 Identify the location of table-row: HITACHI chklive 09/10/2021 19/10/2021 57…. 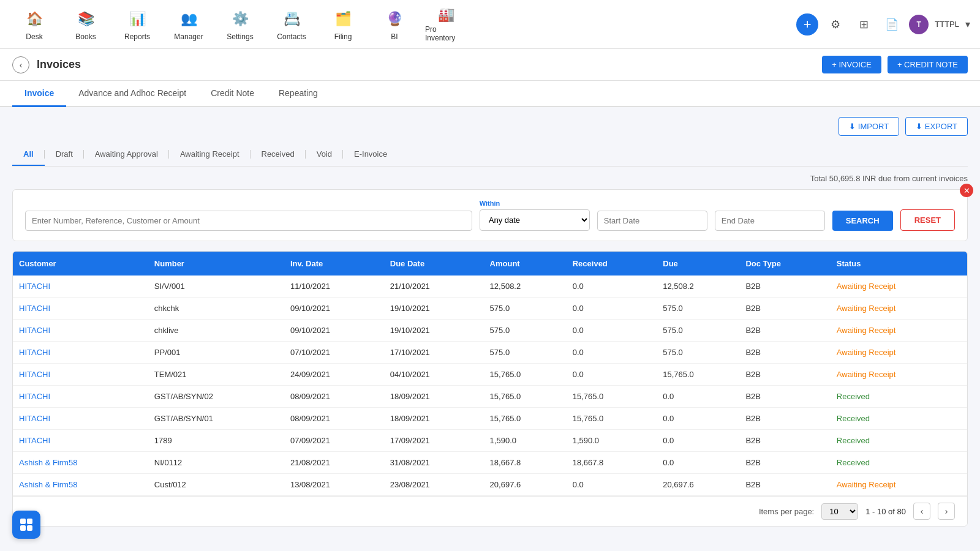
(490, 331).